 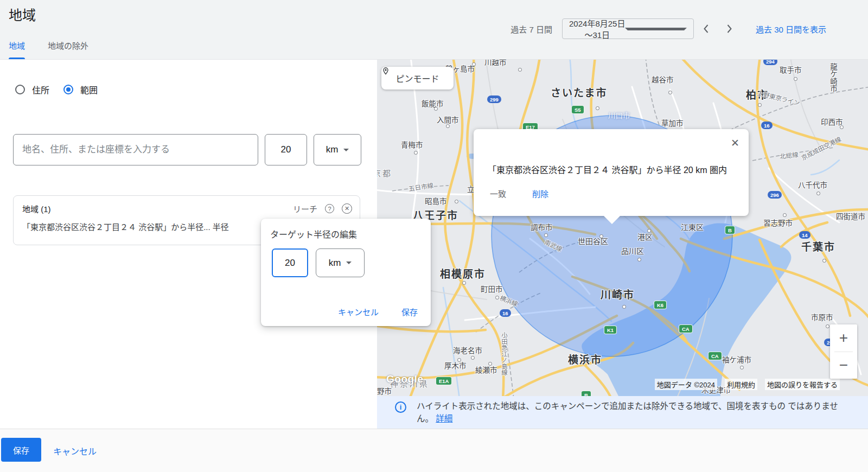 I want to click on chevron-right-icon, so click(x=730, y=29).